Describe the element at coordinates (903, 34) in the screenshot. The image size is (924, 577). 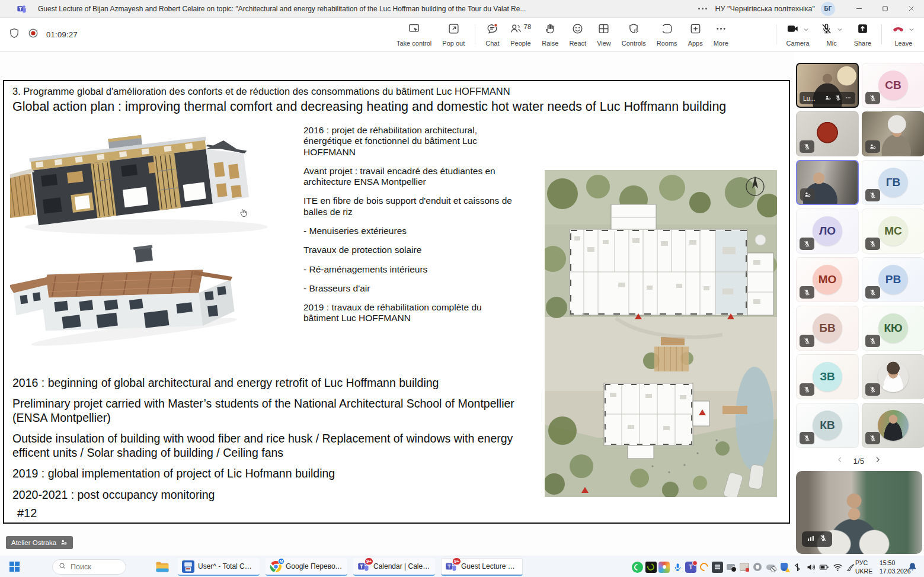
I see `leave-button: Leave` at that location.